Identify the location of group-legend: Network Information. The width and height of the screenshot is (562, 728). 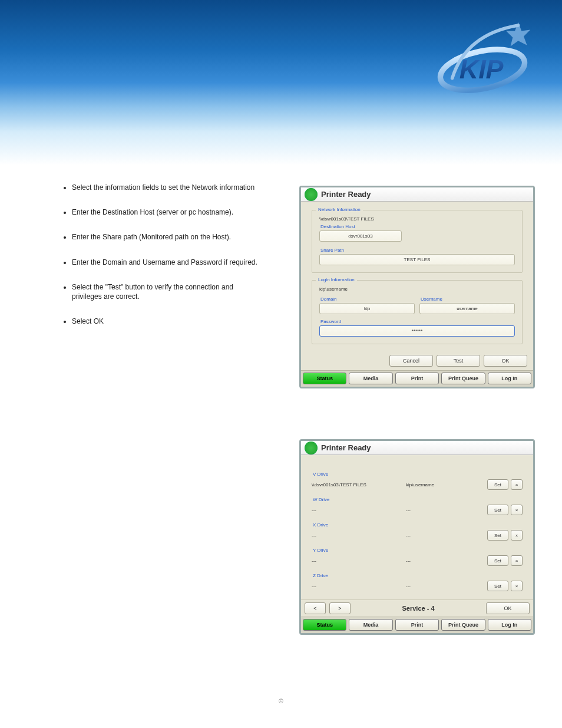
(339, 210).